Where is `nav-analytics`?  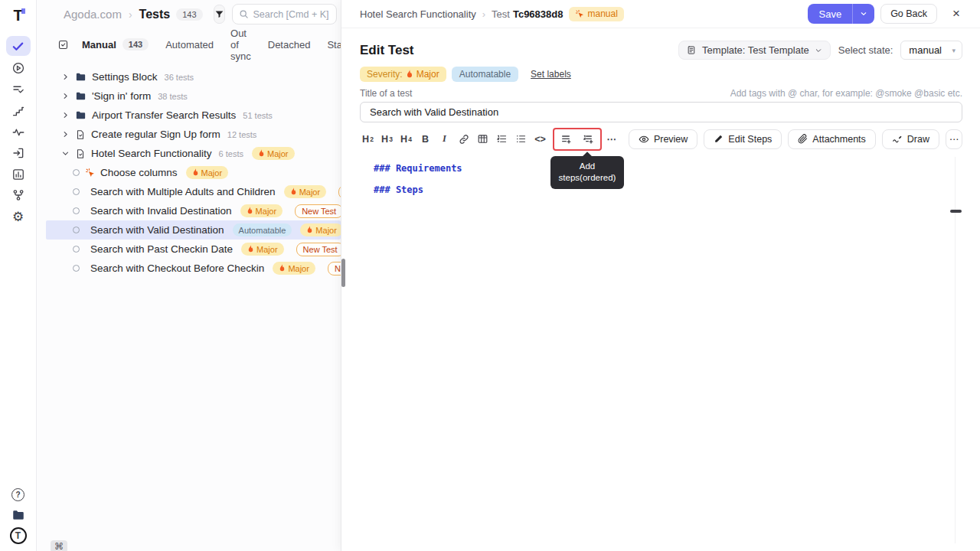 nav-analytics is located at coordinates (18, 174).